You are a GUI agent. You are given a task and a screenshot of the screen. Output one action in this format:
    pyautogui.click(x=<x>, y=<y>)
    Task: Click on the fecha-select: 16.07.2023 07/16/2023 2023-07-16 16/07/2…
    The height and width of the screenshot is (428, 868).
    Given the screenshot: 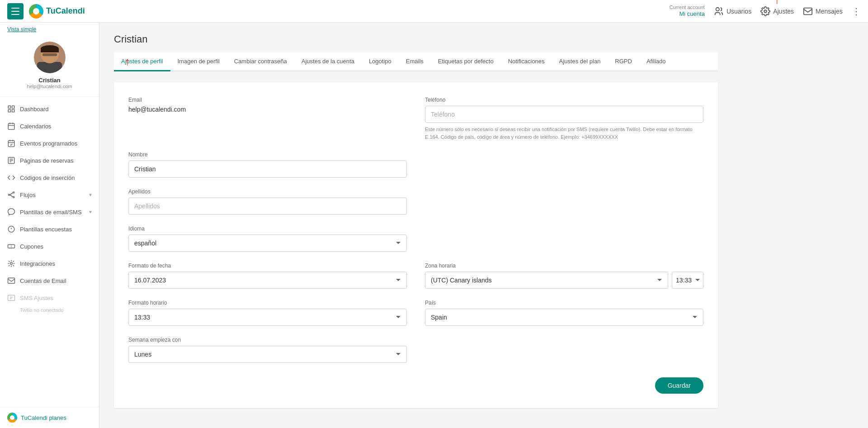 What is the action you would take?
    pyautogui.click(x=268, y=280)
    